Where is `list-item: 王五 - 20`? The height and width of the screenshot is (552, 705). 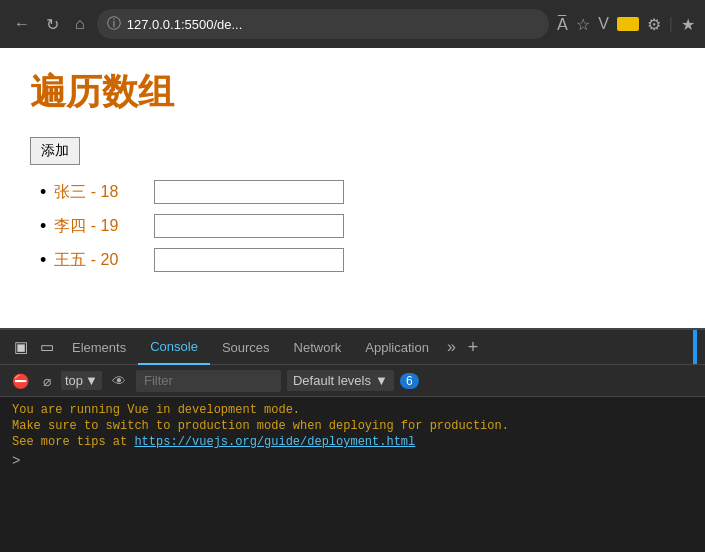 list-item: 王五 - 20 is located at coordinates (358, 260).